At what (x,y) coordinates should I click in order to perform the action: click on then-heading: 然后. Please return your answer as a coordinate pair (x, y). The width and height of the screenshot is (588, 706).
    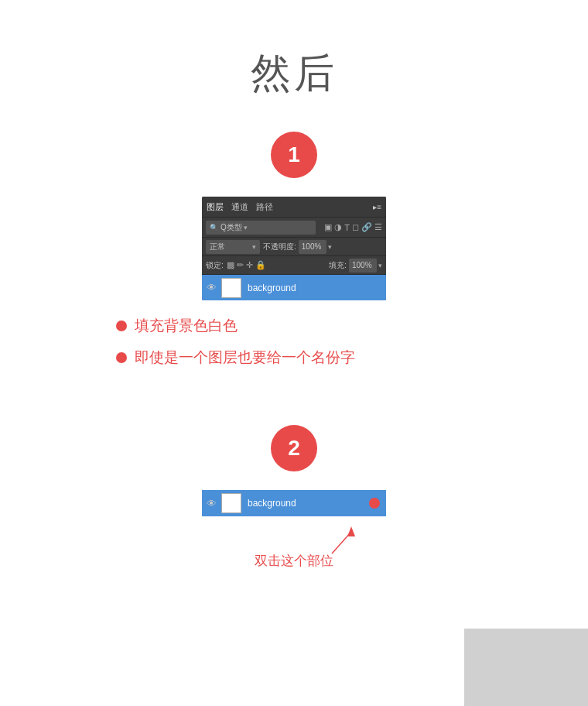
    Looking at the image, I should click on (294, 74).